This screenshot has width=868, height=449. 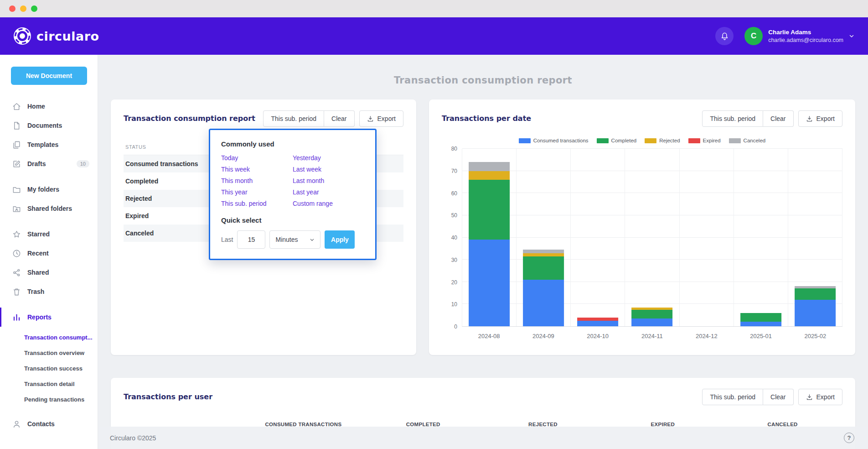 I want to click on templates-icon, so click(x=16, y=145).